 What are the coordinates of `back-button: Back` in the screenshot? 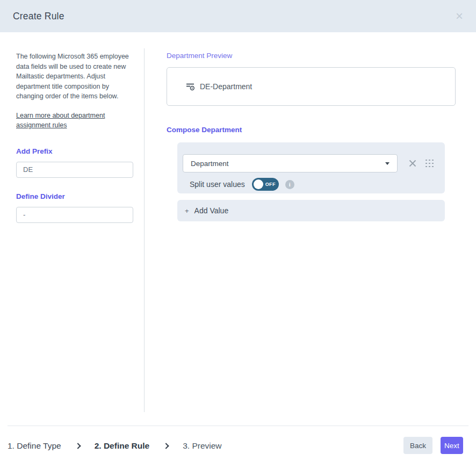 It's located at (418, 445).